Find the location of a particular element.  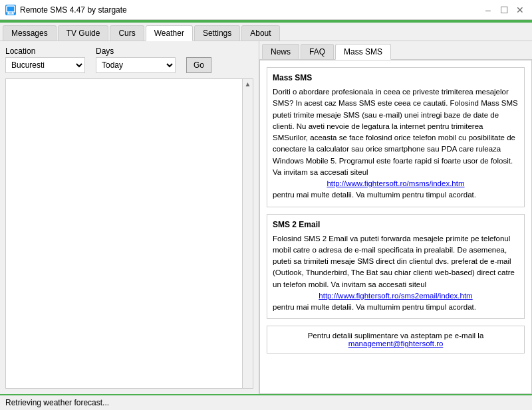

sub-tabs: News FAQ Mass SMS is located at coordinates (396, 51).